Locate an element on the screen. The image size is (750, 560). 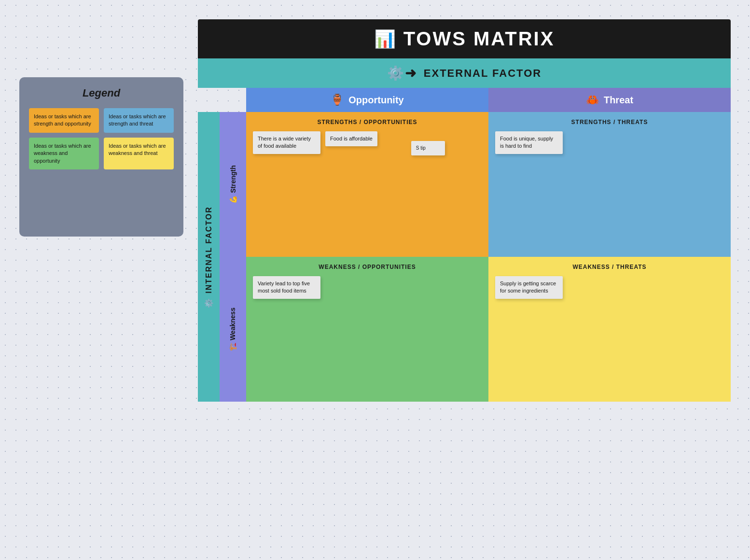
quadrant-wo: WEAKNESS / OPPORTUNITIES Variety lead to… is located at coordinates (367, 329).